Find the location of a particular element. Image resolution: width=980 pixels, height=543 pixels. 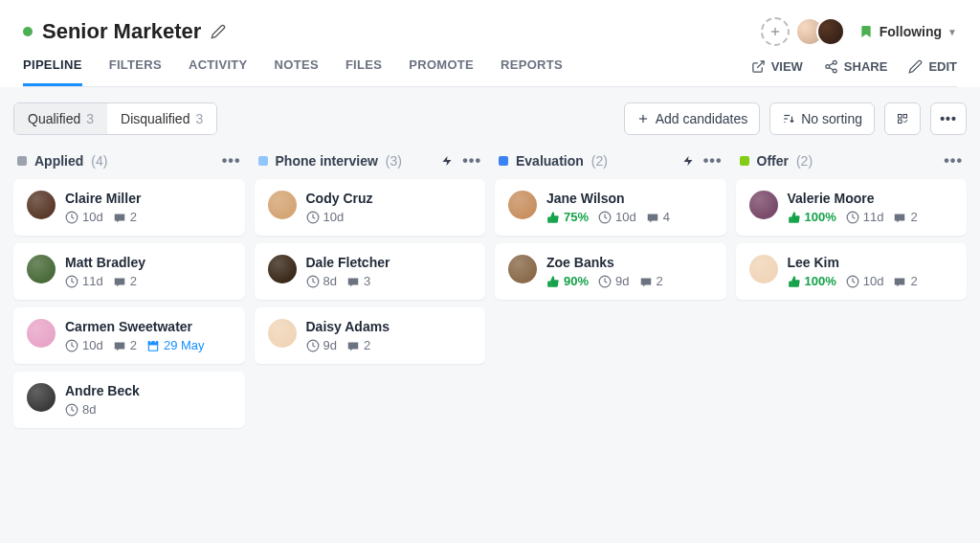

candidate-name: Dale Fletcher is located at coordinates (390, 262).